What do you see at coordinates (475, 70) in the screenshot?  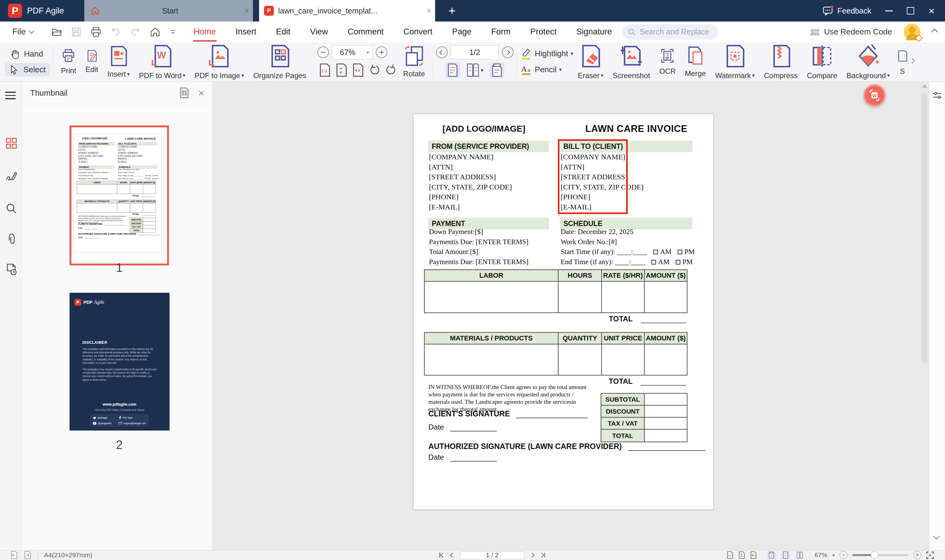 I see `facing-pages-view-button: ▾` at bounding box center [475, 70].